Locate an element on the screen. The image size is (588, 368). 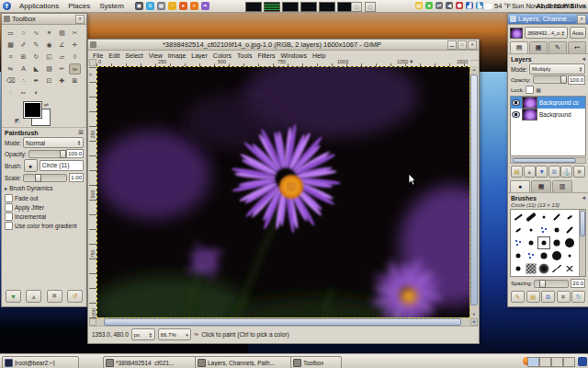
menu-filters: Filters is located at coordinates (266, 55).